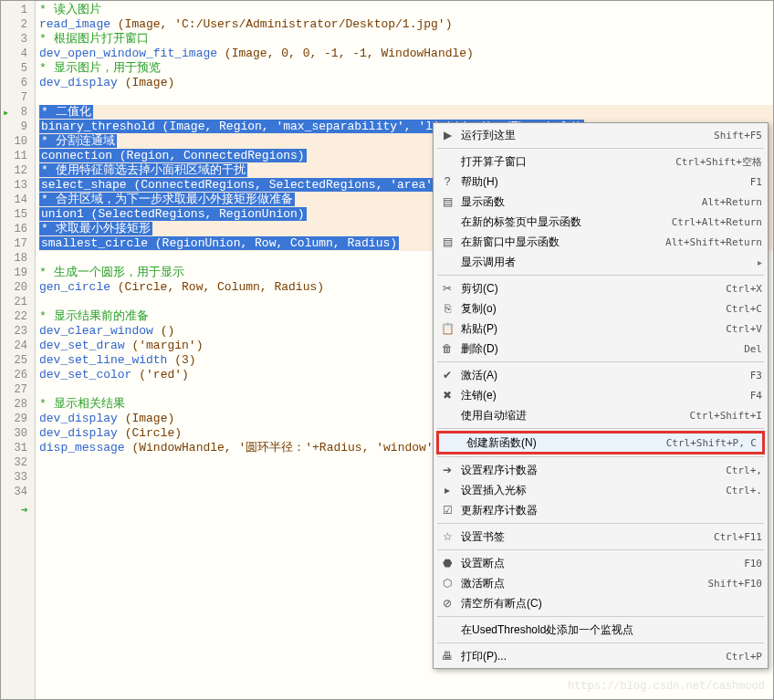  I want to click on line-number: 8▸, so click(18, 112).